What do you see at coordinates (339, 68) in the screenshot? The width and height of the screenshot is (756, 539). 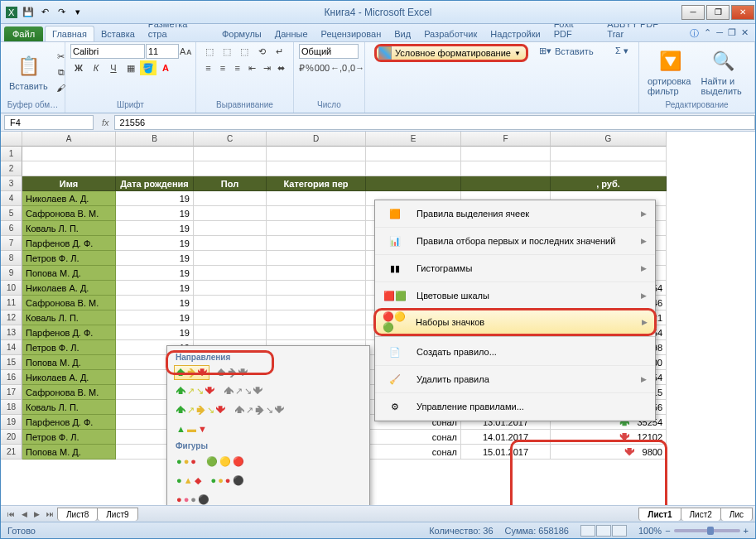 I see `inc-decimal-icon: ←,0` at bounding box center [339, 68].